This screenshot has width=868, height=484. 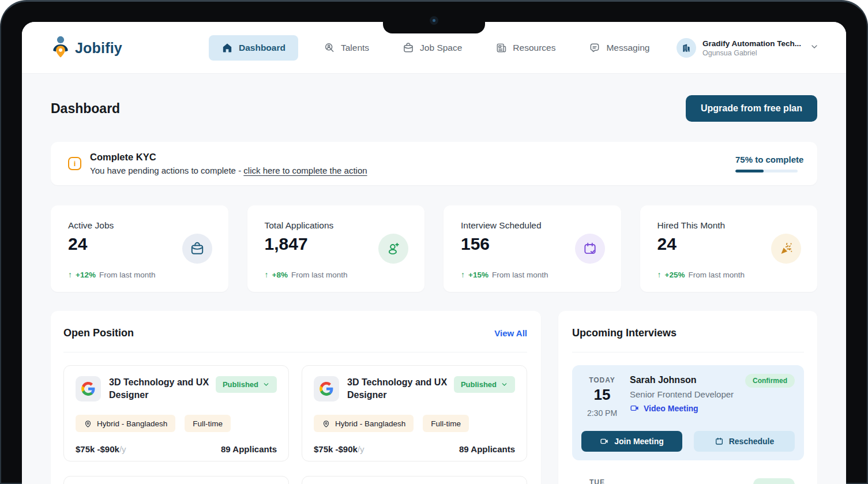 What do you see at coordinates (87, 48) in the screenshot?
I see `brand-logo: Jobifiy` at bounding box center [87, 48].